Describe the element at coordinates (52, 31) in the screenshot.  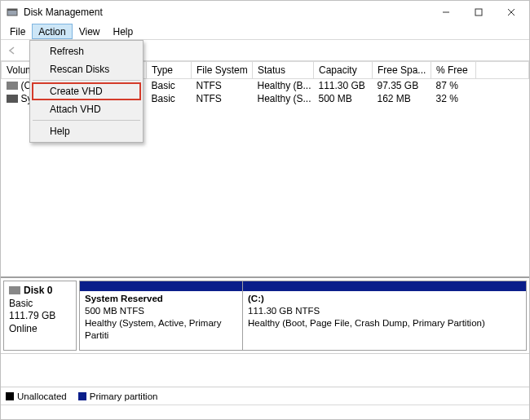
I see `menu-action: Action` at that location.